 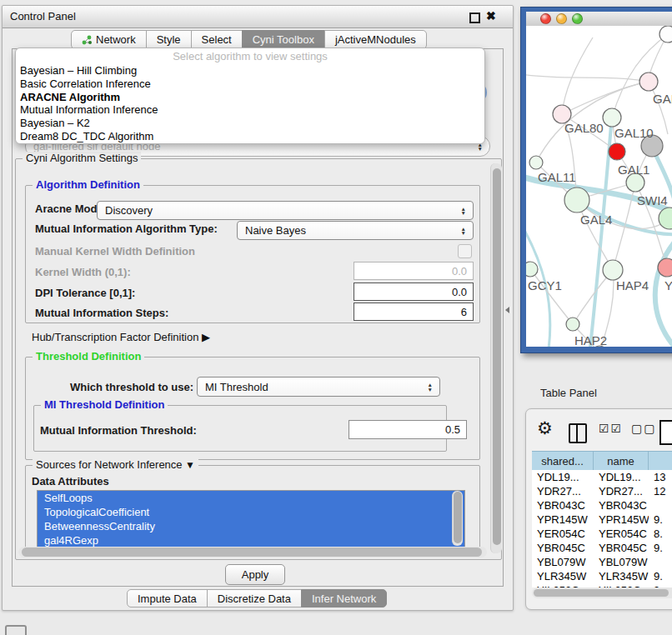 I want to click on aracne-mode-combobox: Discovery, so click(x=285, y=210).